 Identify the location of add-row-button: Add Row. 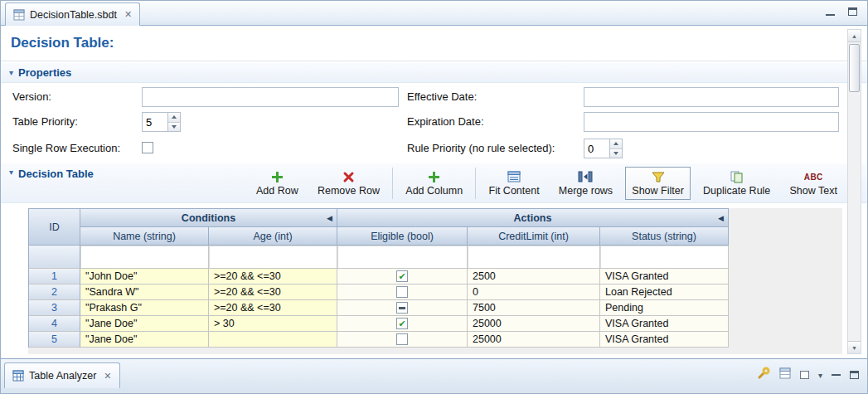
(277, 183).